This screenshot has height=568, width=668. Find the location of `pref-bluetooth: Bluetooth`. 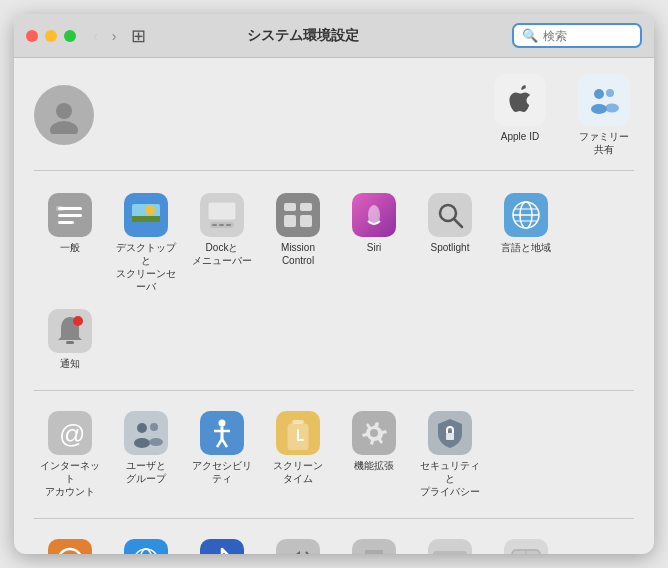

pref-bluetooth: Bluetooth is located at coordinates (222, 544).